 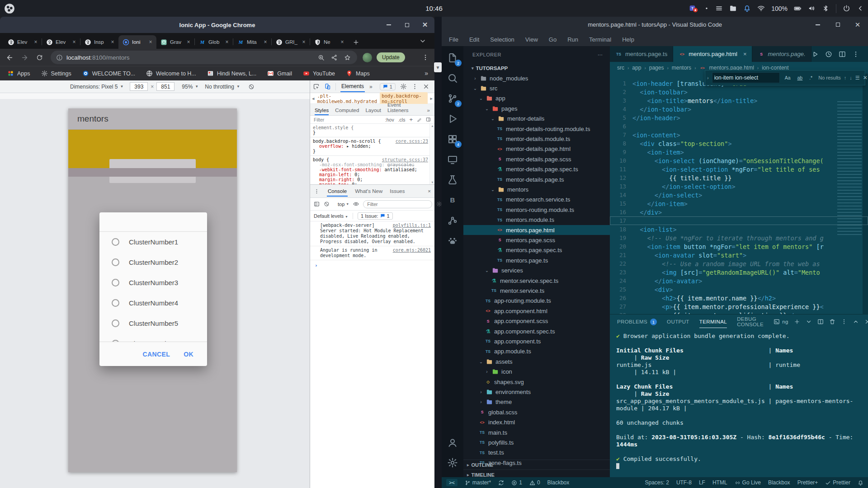 I want to click on class-toggle: .cls, so click(x=402, y=120).